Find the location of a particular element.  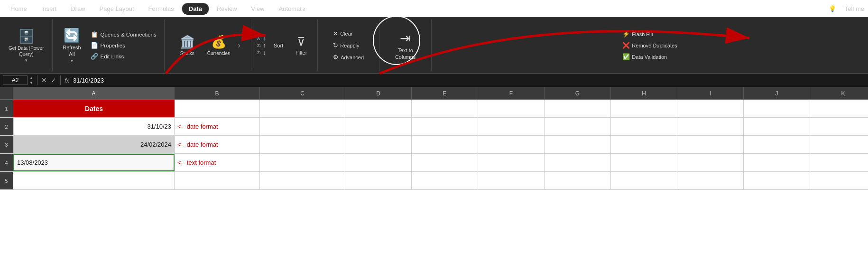

tab-automate: Automate is located at coordinates (292, 9).